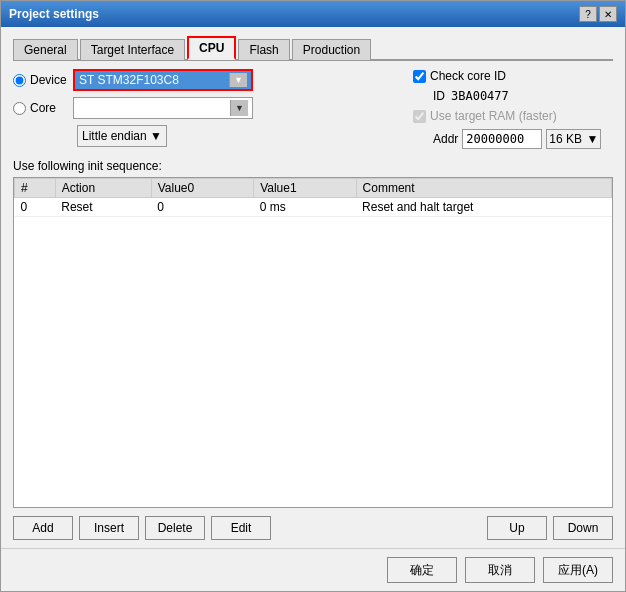 The height and width of the screenshot is (592, 626). What do you see at coordinates (43, 108) in the screenshot?
I see `core-radio-label: Core` at bounding box center [43, 108].